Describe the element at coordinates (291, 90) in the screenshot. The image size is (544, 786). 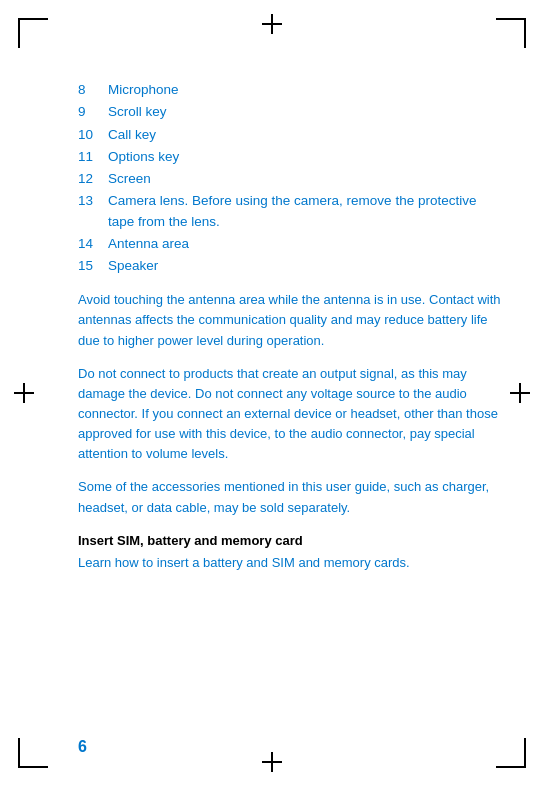
I see `list-item: 8 Microphone` at that location.